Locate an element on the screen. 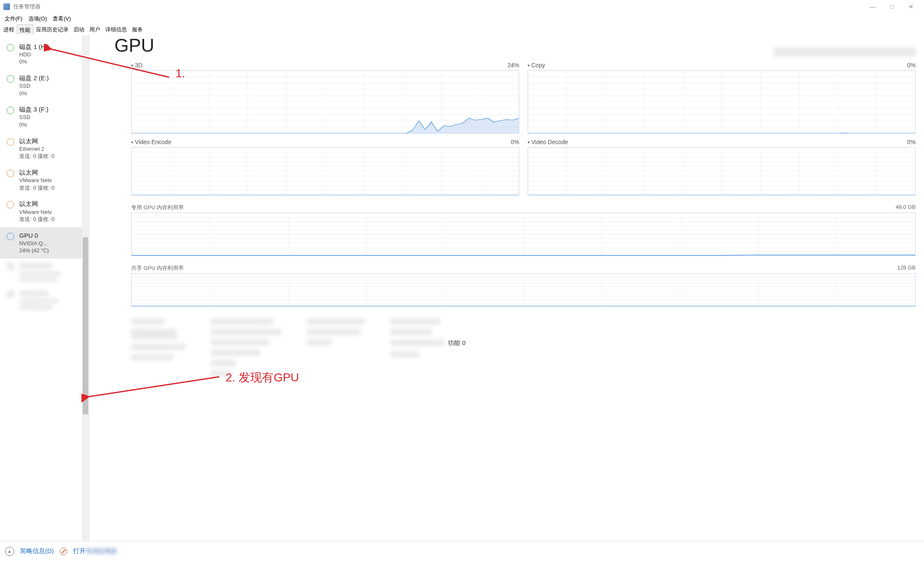 This screenshot has height=561, width=924. disk2-percent: 0% is located at coordinates (34, 94).